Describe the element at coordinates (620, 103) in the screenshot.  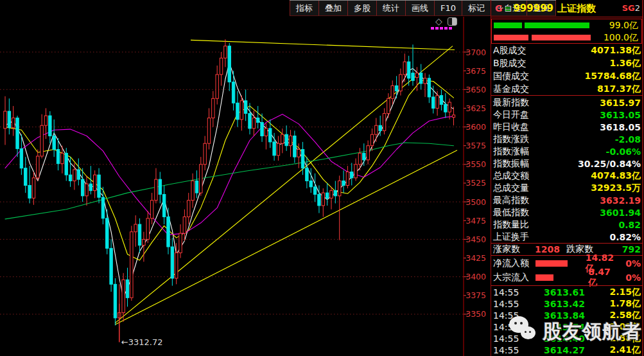
I see `quote-row-value: 3615.97` at that location.